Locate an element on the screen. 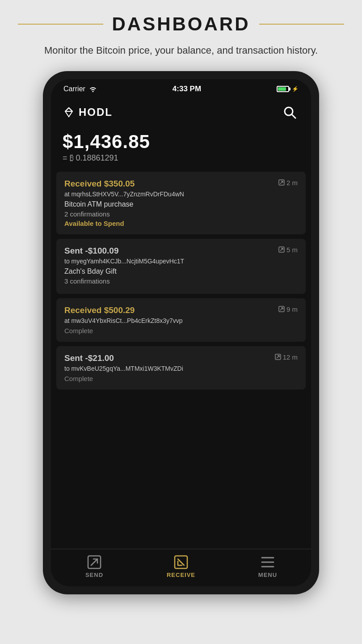  search-icon is located at coordinates (290, 112).